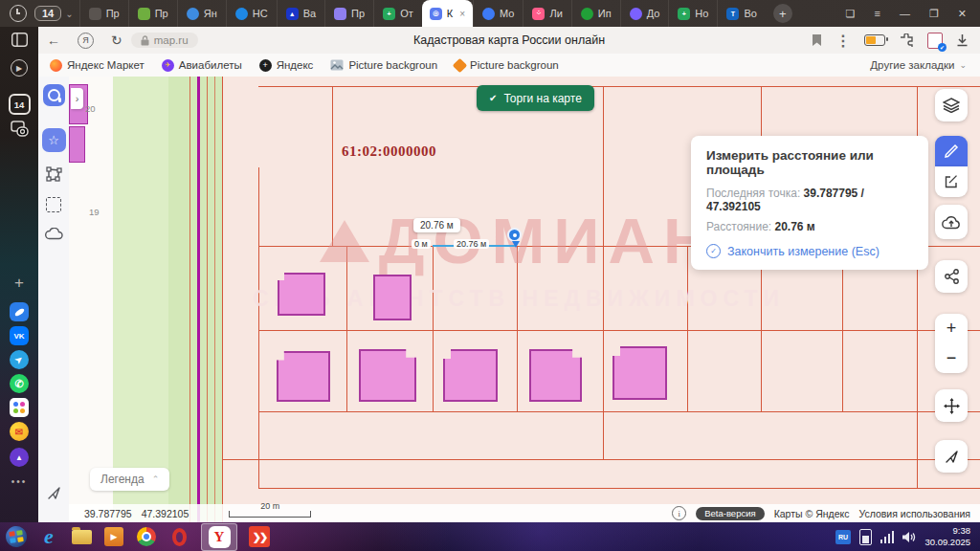  What do you see at coordinates (54, 233) in the screenshot?
I see `cloud-icon` at bounding box center [54, 233].